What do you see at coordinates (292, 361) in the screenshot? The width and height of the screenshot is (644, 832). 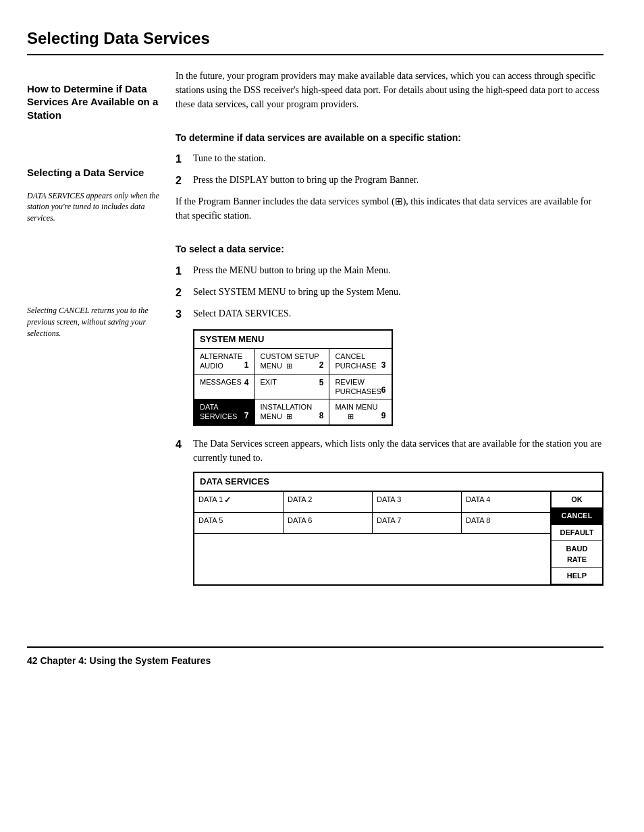 I see `menu-cell-custom-setup: CUSTOM SETUPMENU ⊞ 2` at bounding box center [292, 361].